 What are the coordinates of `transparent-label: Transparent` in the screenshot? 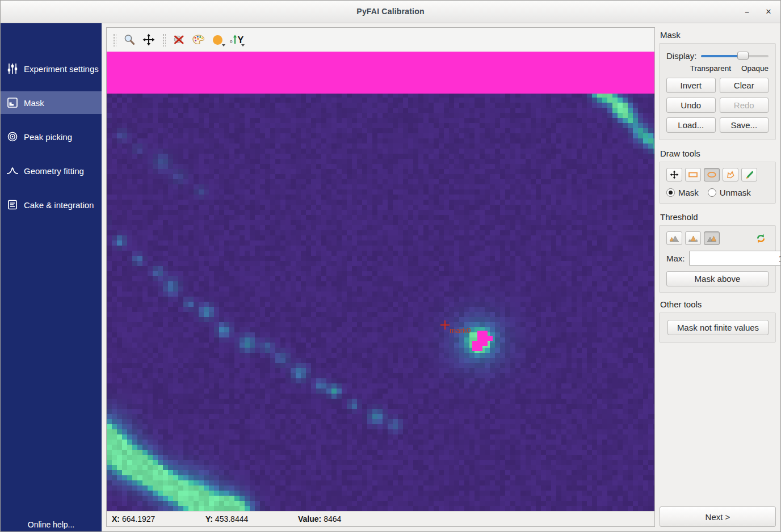 It's located at (711, 68).